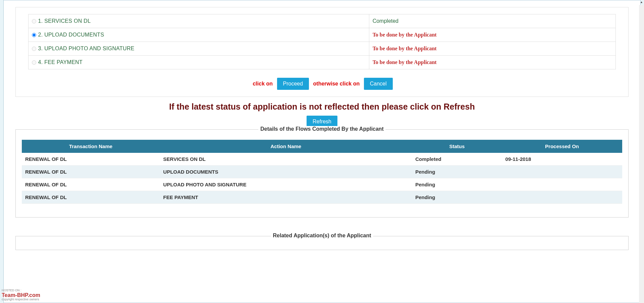  I want to click on details-legend: Details of the Flows Completed By the Ap…, so click(322, 129).